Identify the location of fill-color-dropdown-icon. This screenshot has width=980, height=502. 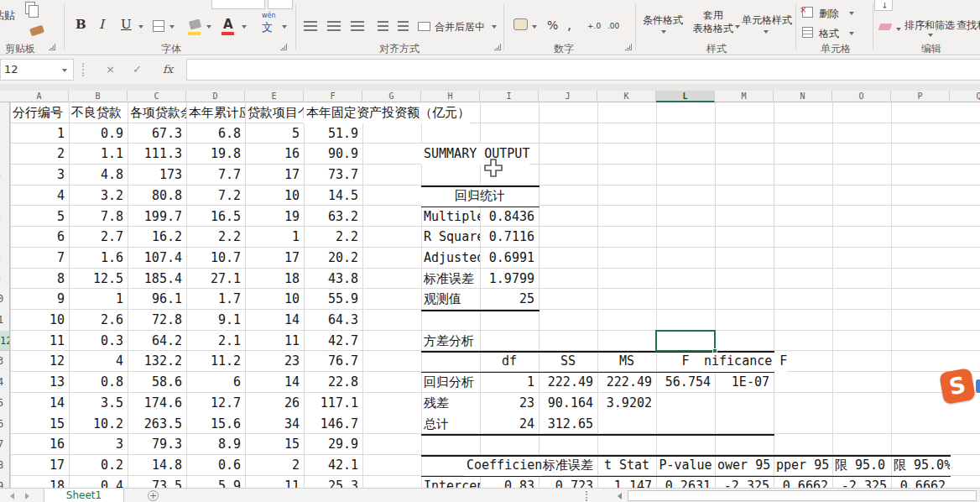
(209, 27).